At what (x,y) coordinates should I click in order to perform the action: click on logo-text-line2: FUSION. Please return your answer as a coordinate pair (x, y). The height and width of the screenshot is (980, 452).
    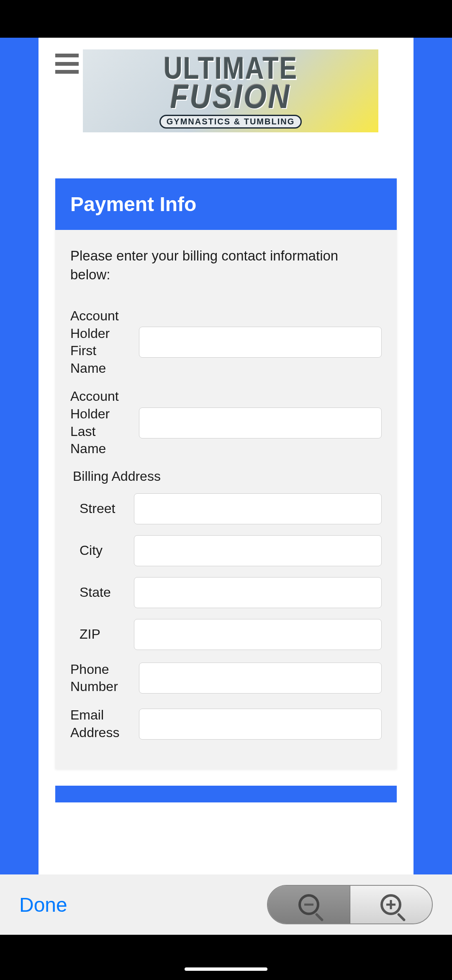
    Looking at the image, I should click on (231, 96).